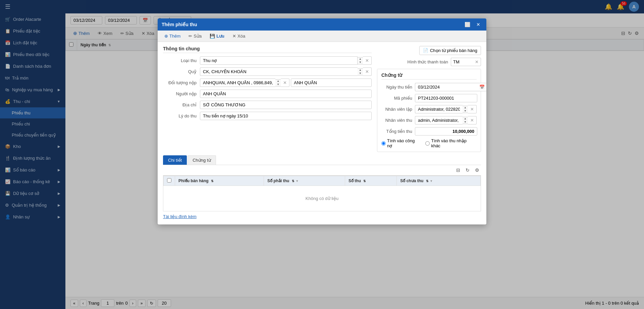 The width and height of the screenshot is (644, 309). I want to click on nv-lap-down-btn: ▼, so click(465, 111).